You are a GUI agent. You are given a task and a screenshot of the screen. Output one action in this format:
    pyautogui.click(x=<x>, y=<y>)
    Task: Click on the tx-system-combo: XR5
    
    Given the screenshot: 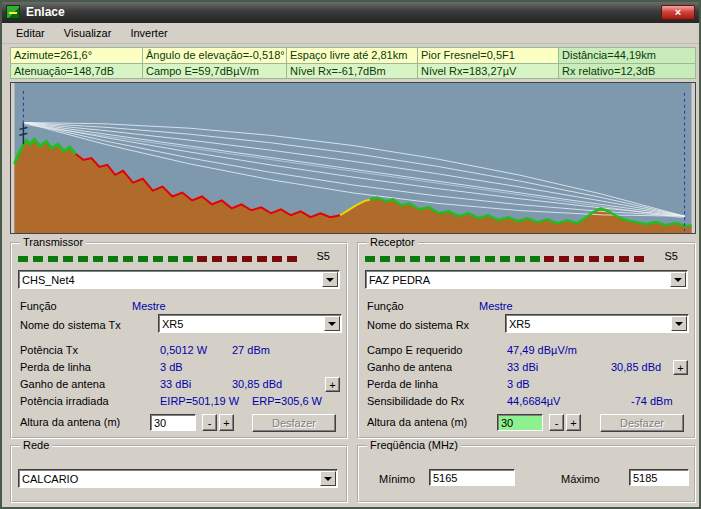 What is the action you would take?
    pyautogui.click(x=250, y=324)
    